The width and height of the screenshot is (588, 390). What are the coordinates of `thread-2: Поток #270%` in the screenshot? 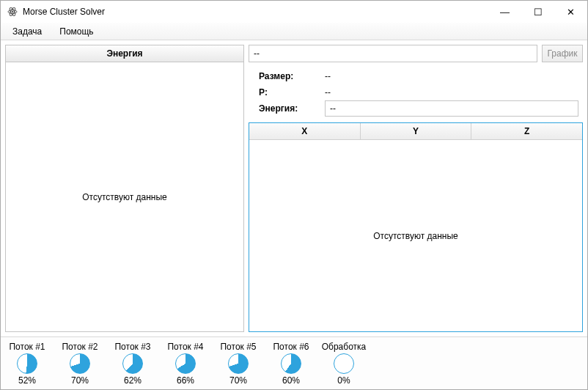 It's located at (80, 364).